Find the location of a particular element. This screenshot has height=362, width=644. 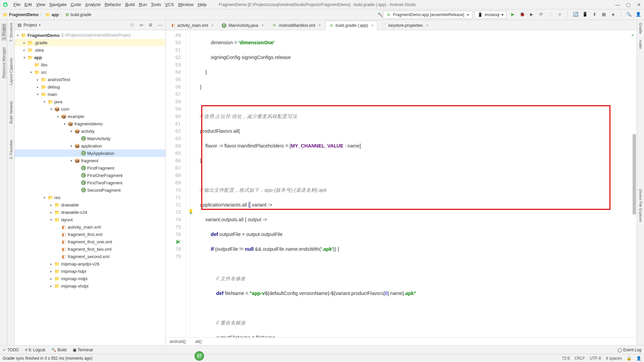

tree-fragment-first-xml: ◧fragment_first.xml is located at coordinates (90, 234).